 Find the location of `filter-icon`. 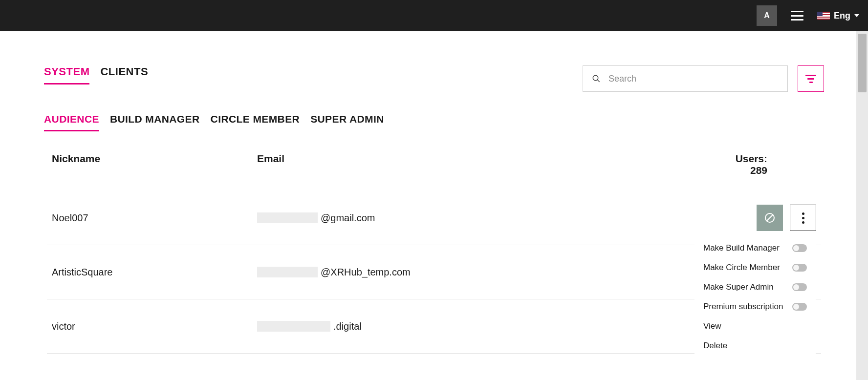

filter-icon is located at coordinates (811, 79).